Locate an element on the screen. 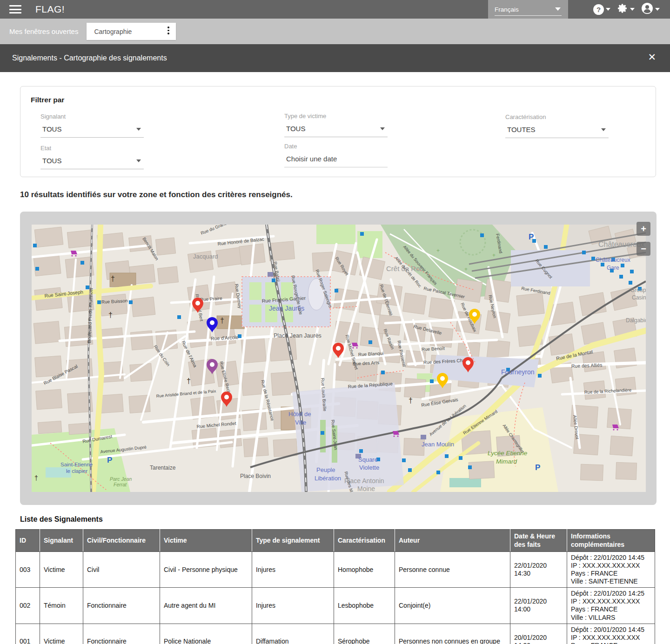 The width and height of the screenshot is (670, 644). cell: Dépôt : 22/01/2020 14:25 IP : XXX.XXX.XX… is located at coordinates (611, 605).